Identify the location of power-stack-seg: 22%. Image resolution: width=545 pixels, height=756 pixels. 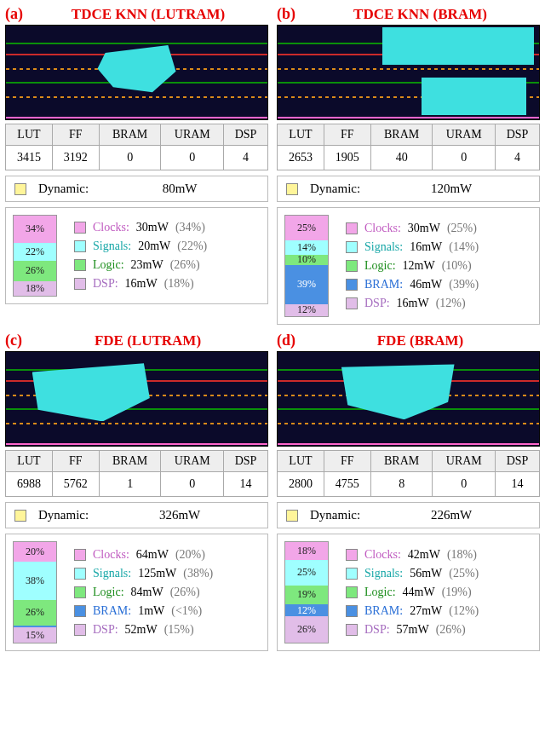
(35, 252).